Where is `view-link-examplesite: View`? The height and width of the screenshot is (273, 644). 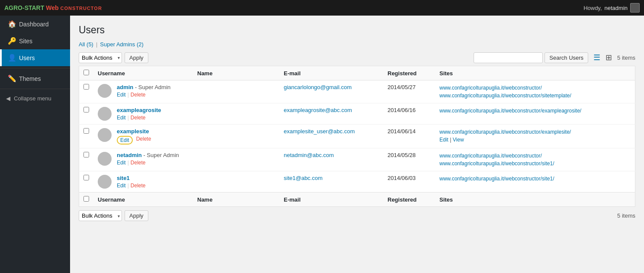
view-link-examplesite: View is located at coordinates (458, 140).